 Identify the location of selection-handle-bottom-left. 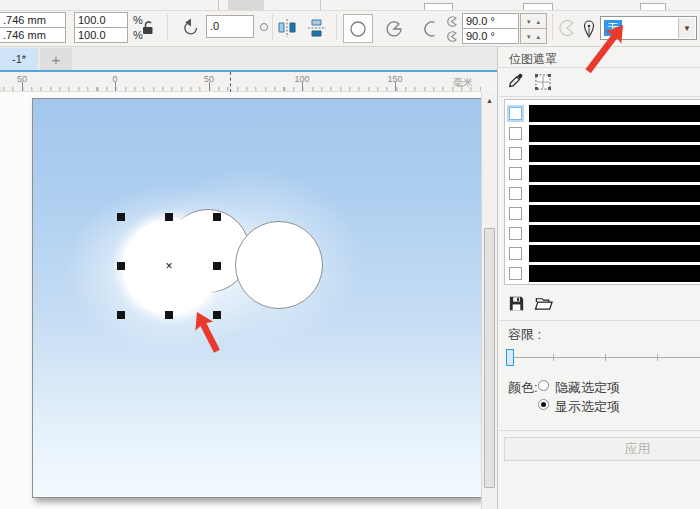
(121, 315).